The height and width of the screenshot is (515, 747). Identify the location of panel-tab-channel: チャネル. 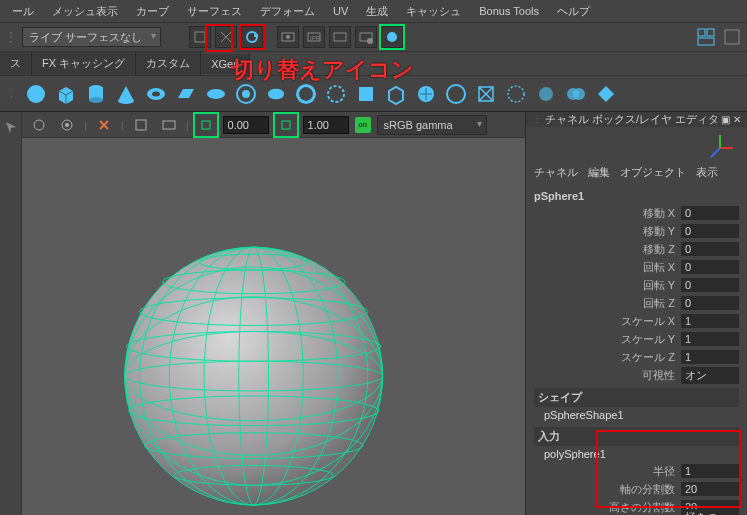
(556, 172).